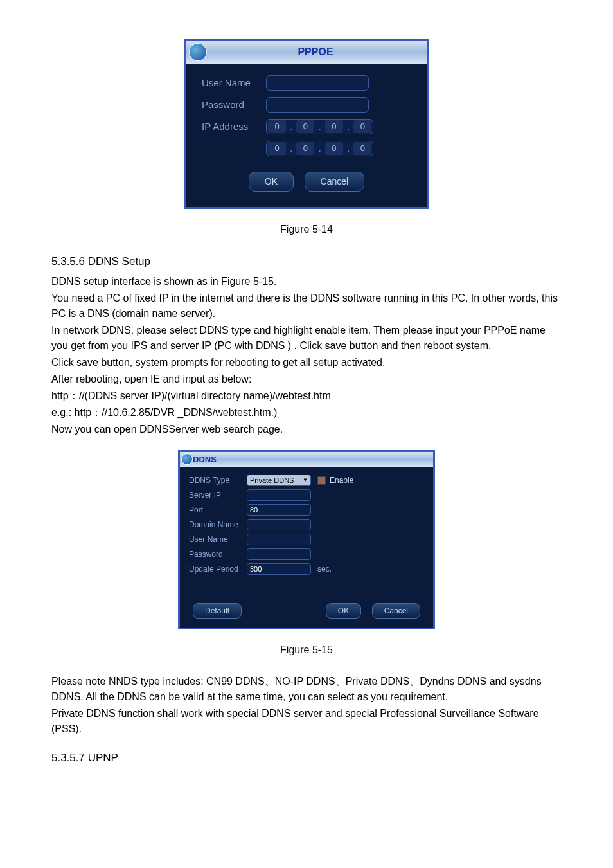  What do you see at coordinates (306, 363) in the screenshot?
I see `body-text: Click save button, system prompts for re…` at bounding box center [306, 363].